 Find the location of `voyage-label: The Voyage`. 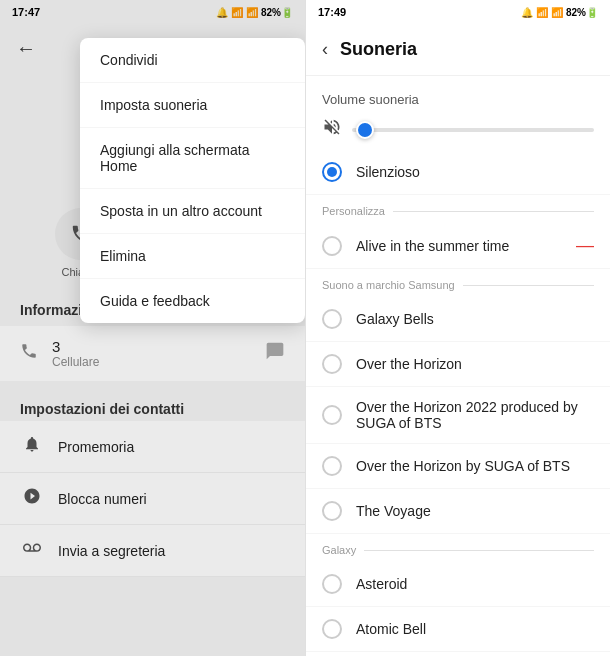

voyage-label: The Voyage is located at coordinates (475, 511).